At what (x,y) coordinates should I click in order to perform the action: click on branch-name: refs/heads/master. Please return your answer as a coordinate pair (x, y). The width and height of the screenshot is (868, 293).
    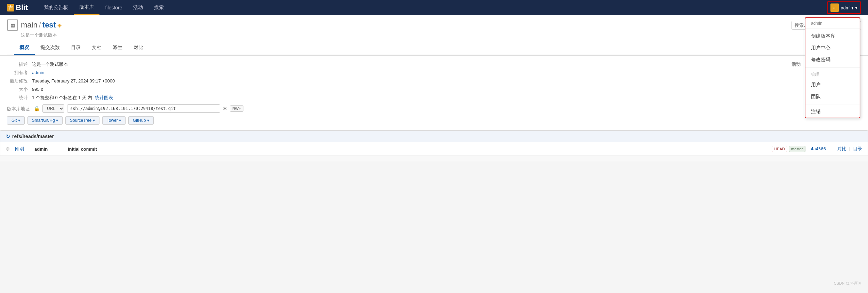
    Looking at the image, I should click on (33, 136).